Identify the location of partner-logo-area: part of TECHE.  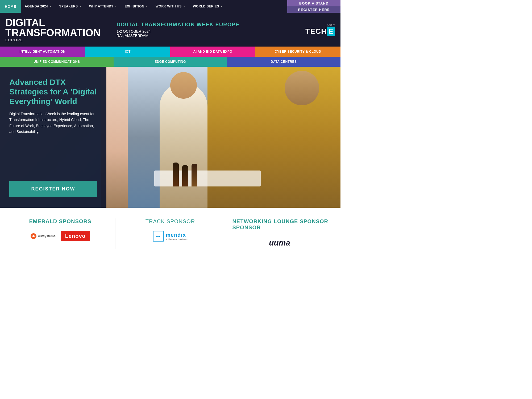
(320, 30).